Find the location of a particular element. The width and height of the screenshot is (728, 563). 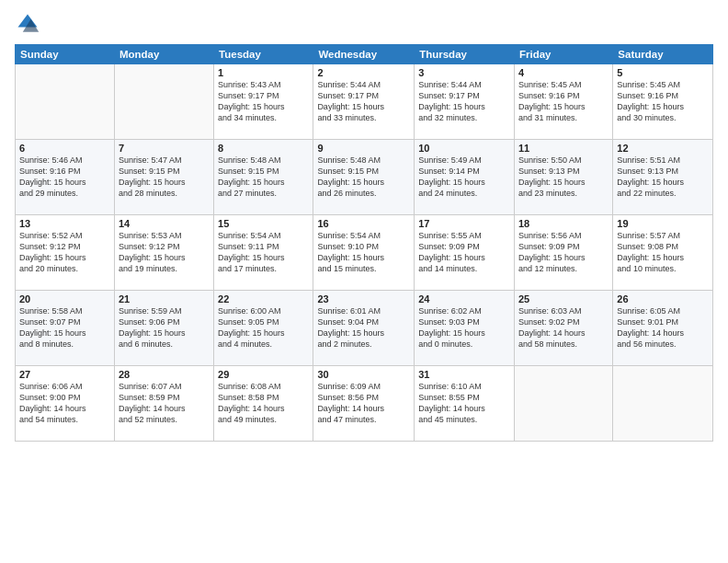

day-number: 19 is located at coordinates (663, 224).